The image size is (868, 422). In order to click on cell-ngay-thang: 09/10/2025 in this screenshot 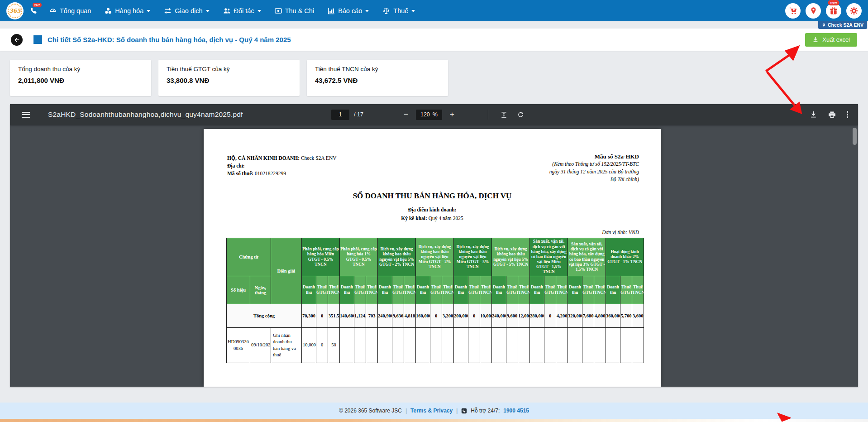, I will do `click(261, 345)`.